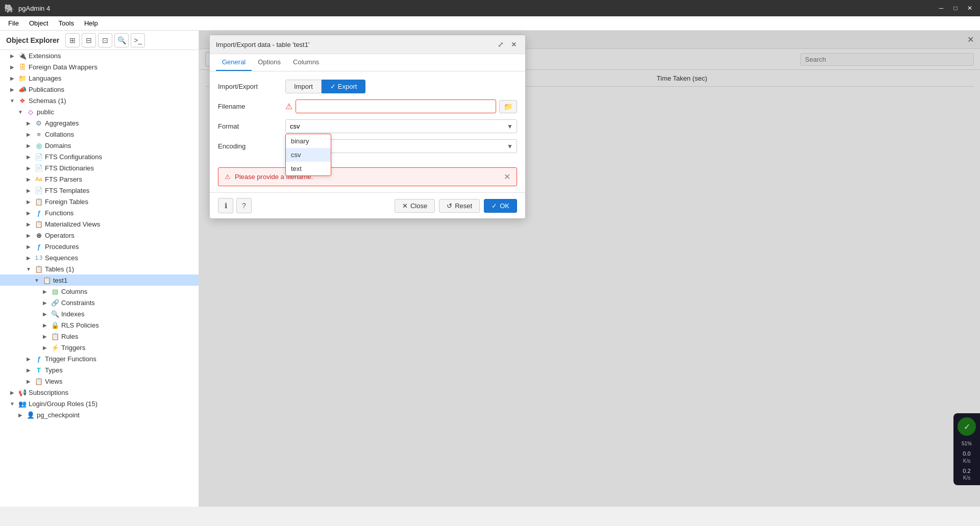 The image size is (980, 526). What do you see at coordinates (270, 62) in the screenshot?
I see `modal-tab-options: Options` at bounding box center [270, 62].